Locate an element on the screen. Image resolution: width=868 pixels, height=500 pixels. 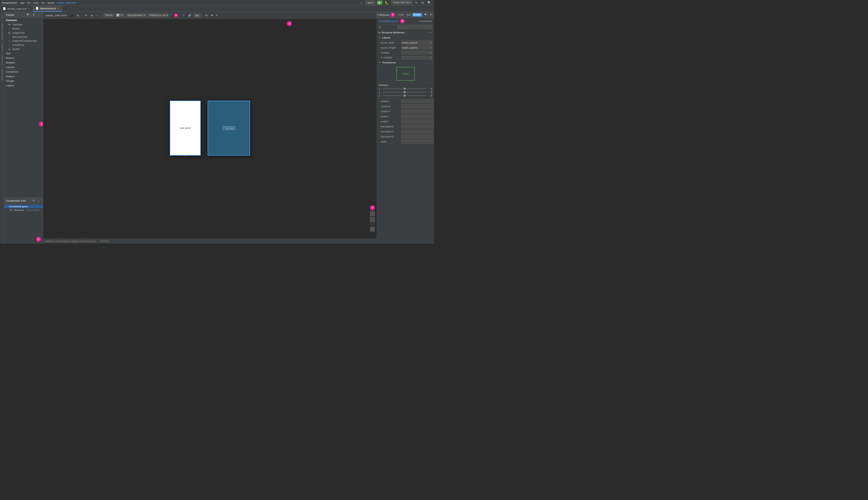
palette-category-google: Google is located at coordinates (23, 81).